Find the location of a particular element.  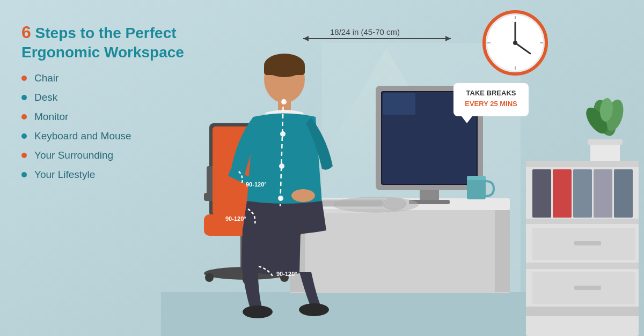

step-label: Your Surrounding is located at coordinates (74, 155).